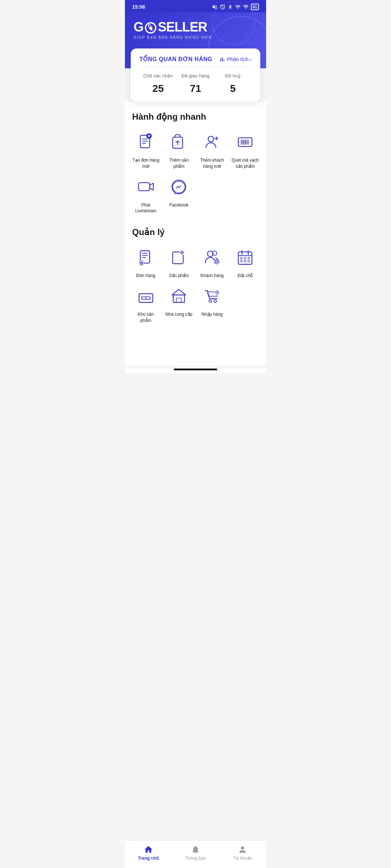 This screenshot has width=391, height=868. I want to click on import-icon, so click(212, 296).